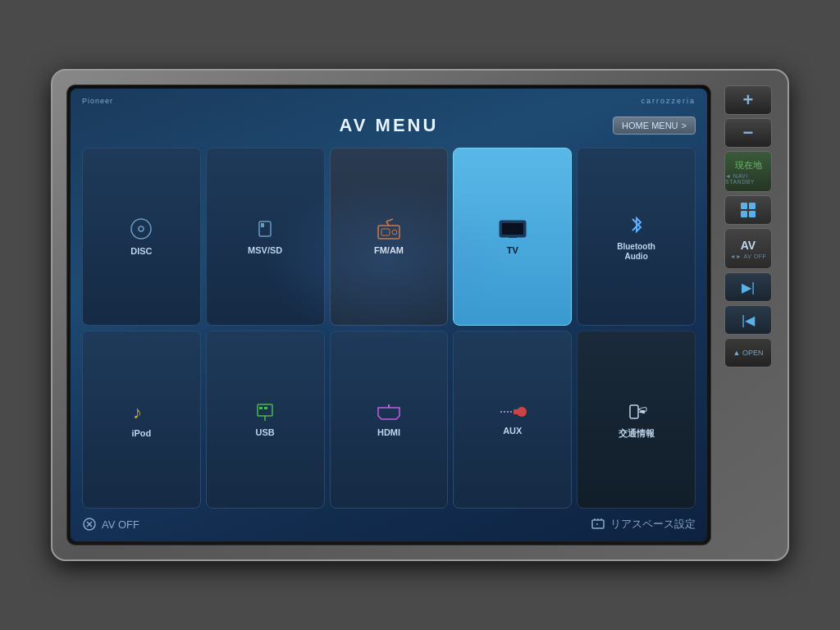  Describe the element at coordinates (748, 353) in the screenshot. I see `open-icon: ▲ OPEN` at that location.